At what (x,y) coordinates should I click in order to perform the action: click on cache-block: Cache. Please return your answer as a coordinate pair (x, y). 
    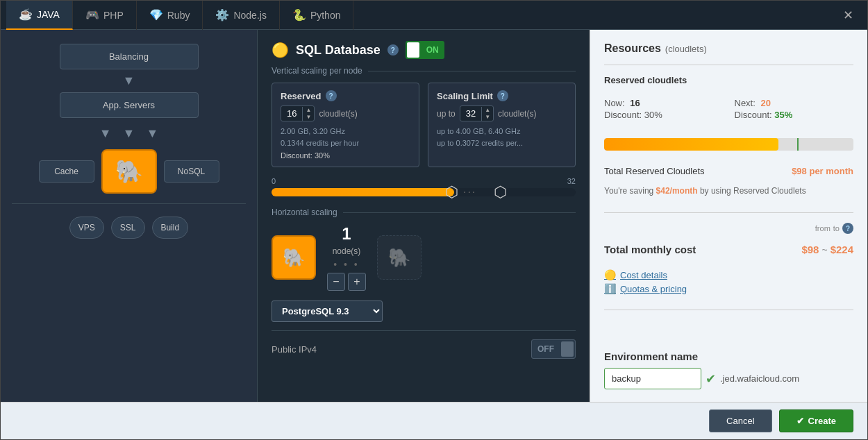
    Looking at the image, I should click on (67, 171).